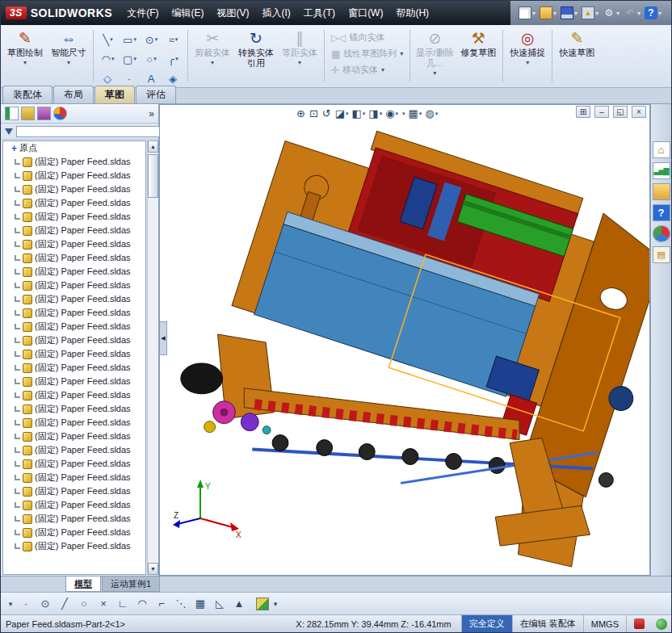  What do you see at coordinates (200, 604) in the screenshot?
I see `sketch-grid-icon: ▦` at bounding box center [200, 604].